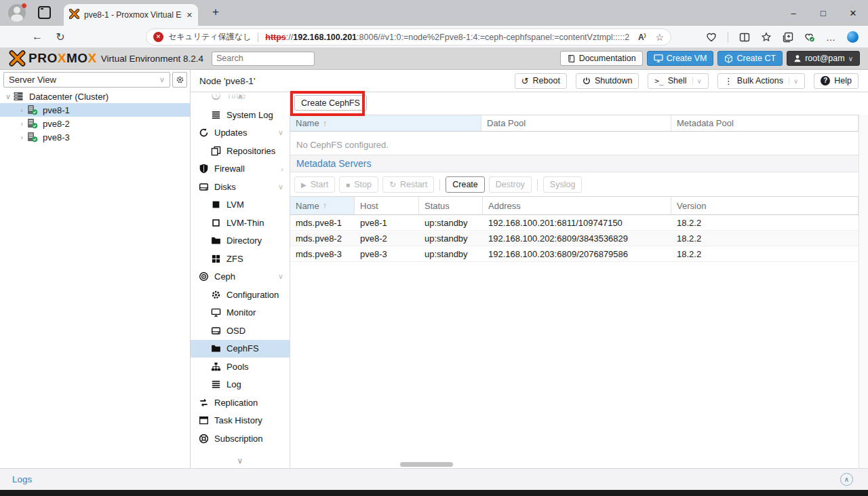  What do you see at coordinates (448, 37) in the screenshot?
I see `url-text: https://192.168.100.201:8006/#v1:0:=node…` at bounding box center [448, 37].